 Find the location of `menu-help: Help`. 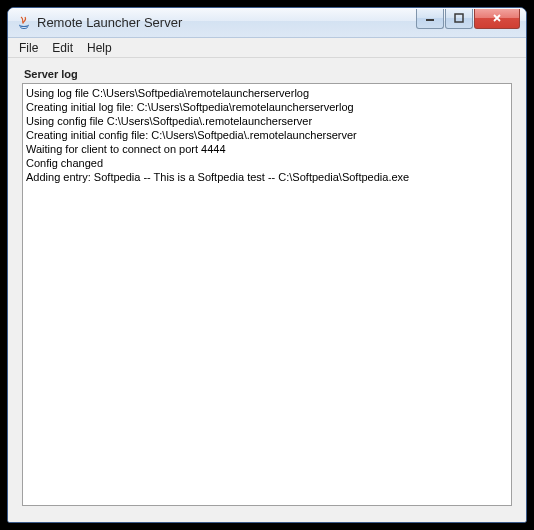

menu-help: Help is located at coordinates (100, 48).